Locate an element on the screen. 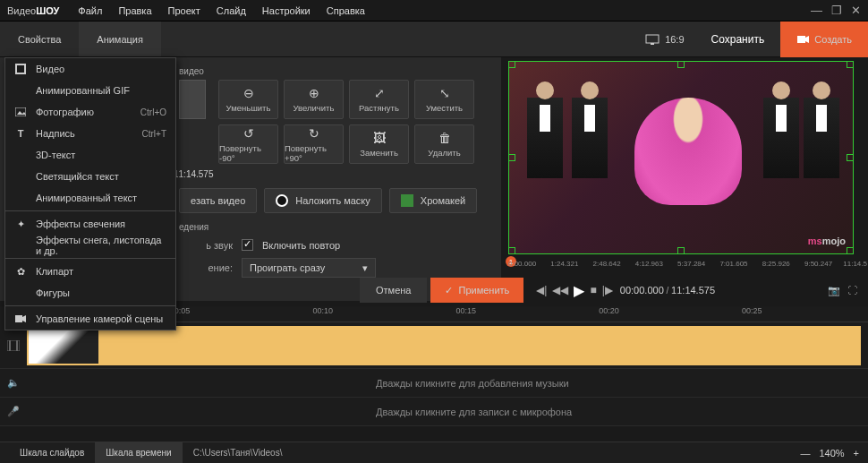 The width and height of the screenshot is (868, 463). dd-snowfx: Эффекты снега, листопада и др. is located at coordinates (90, 245).